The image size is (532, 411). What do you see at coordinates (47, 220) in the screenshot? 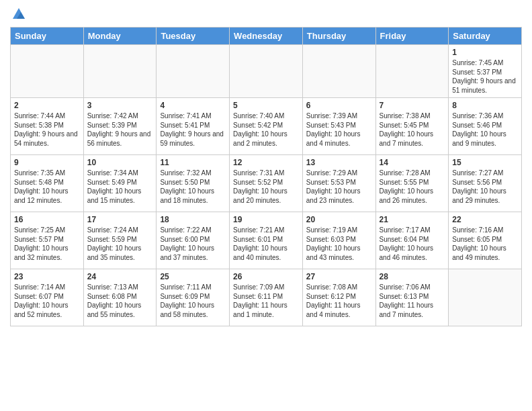
I see `day-number: 16` at bounding box center [47, 220].